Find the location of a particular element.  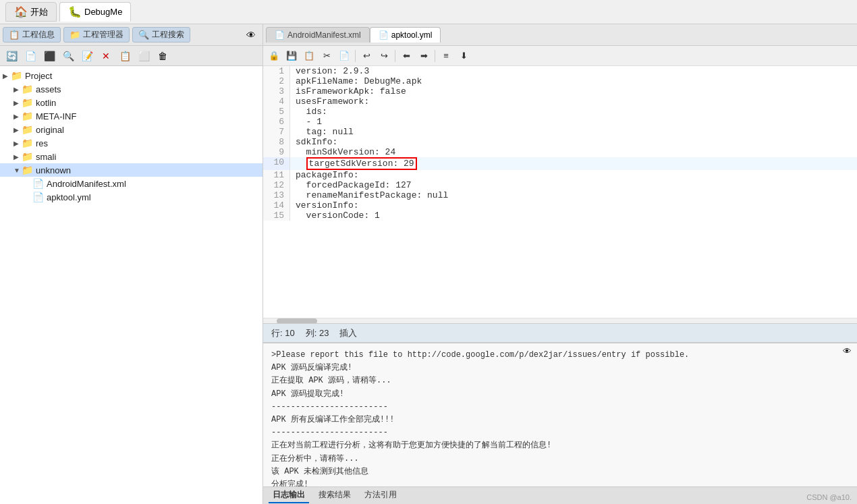

redo-button: ↪ is located at coordinates (384, 56).